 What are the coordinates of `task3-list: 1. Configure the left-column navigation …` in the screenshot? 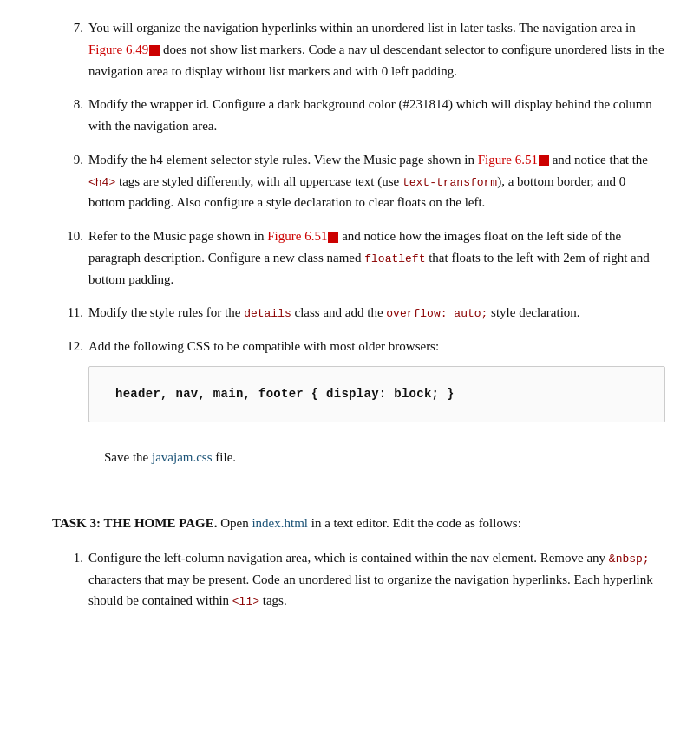 It's located at (359, 579).